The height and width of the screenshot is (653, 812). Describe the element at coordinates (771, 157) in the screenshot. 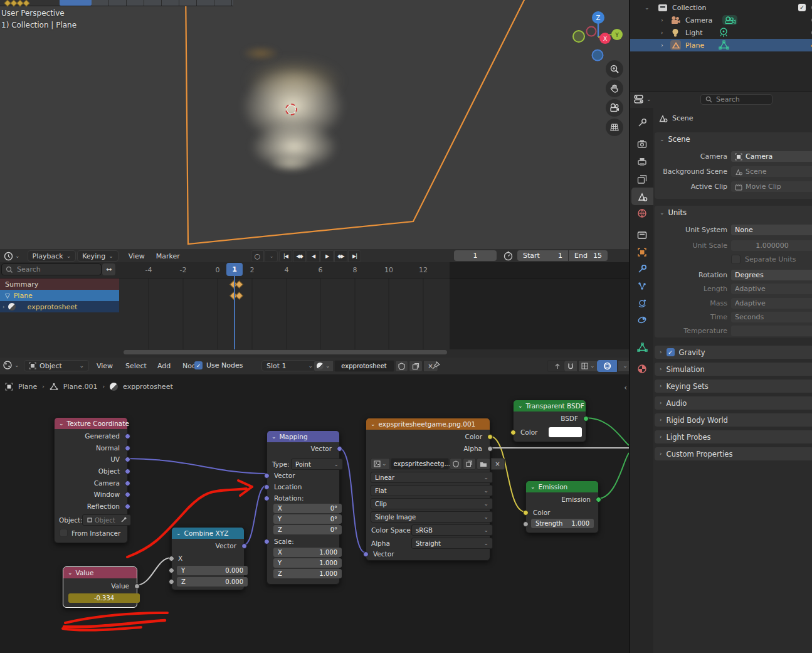

I see `camera-selector: Camera` at that location.